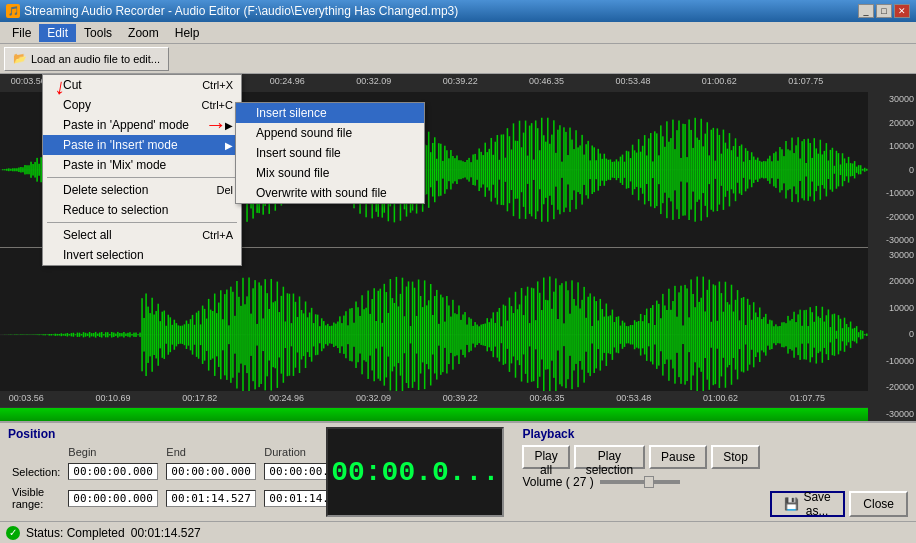  Describe the element at coordinates (58, 33) in the screenshot. I see `menu-edit: Edit` at that location.